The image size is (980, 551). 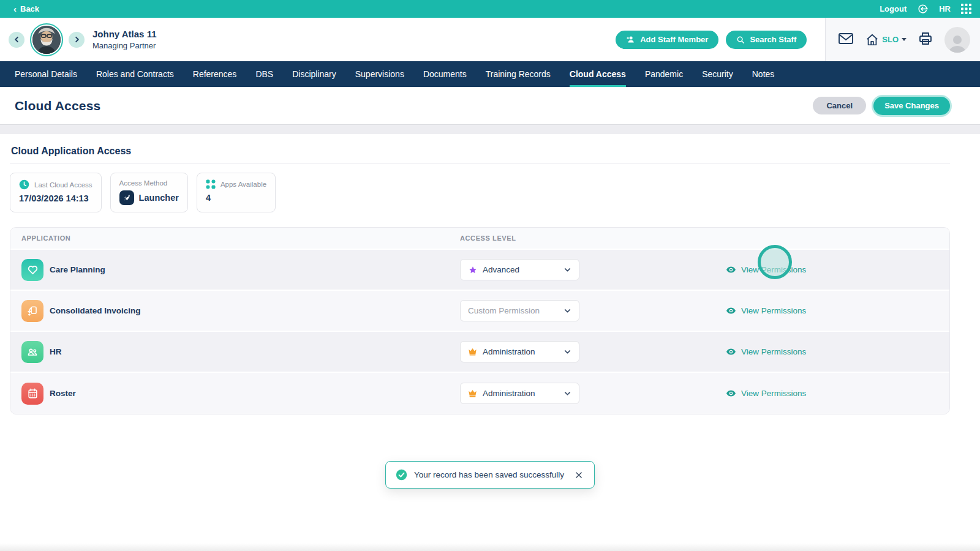 What do you see at coordinates (480, 353) in the screenshot?
I see `table-row-hr: HR Administration View Per` at bounding box center [480, 353].